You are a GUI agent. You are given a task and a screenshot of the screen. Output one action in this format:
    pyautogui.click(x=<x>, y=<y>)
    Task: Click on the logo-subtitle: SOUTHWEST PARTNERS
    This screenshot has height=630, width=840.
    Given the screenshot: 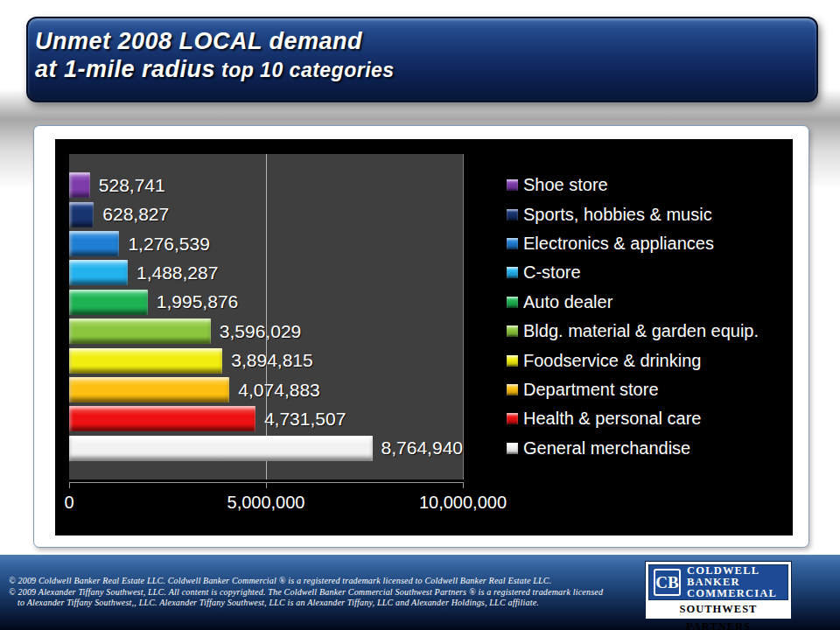 What is the action you would take?
    pyautogui.click(x=718, y=609)
    